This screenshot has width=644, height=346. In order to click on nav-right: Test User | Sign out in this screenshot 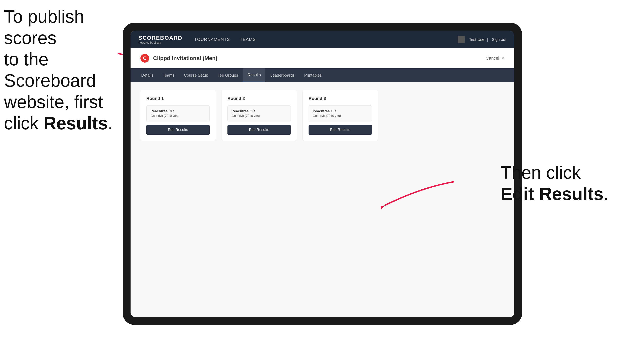, I will do `click(482, 39)`.